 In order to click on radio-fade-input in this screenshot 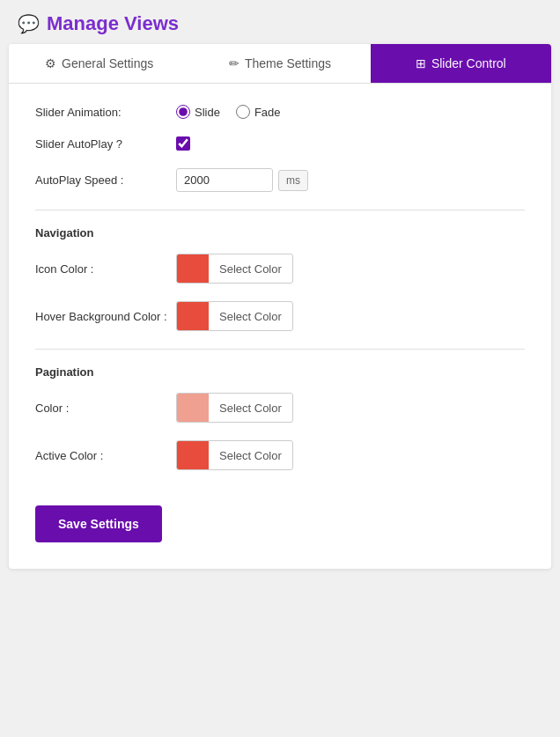, I will do `click(243, 112)`.